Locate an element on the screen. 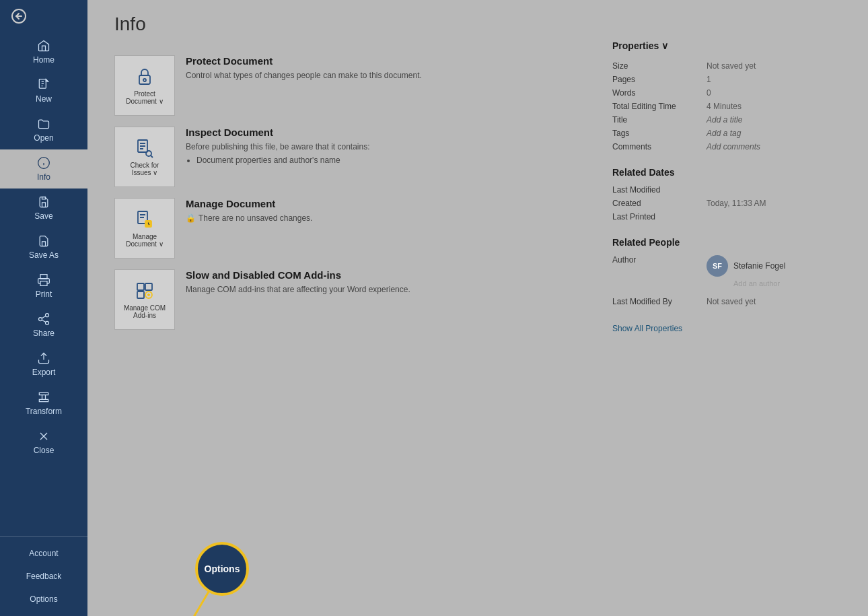 Image resolution: width=868 pixels, height=616 pixels. prop-row-comments: Comments Add comments is located at coordinates (727, 147).